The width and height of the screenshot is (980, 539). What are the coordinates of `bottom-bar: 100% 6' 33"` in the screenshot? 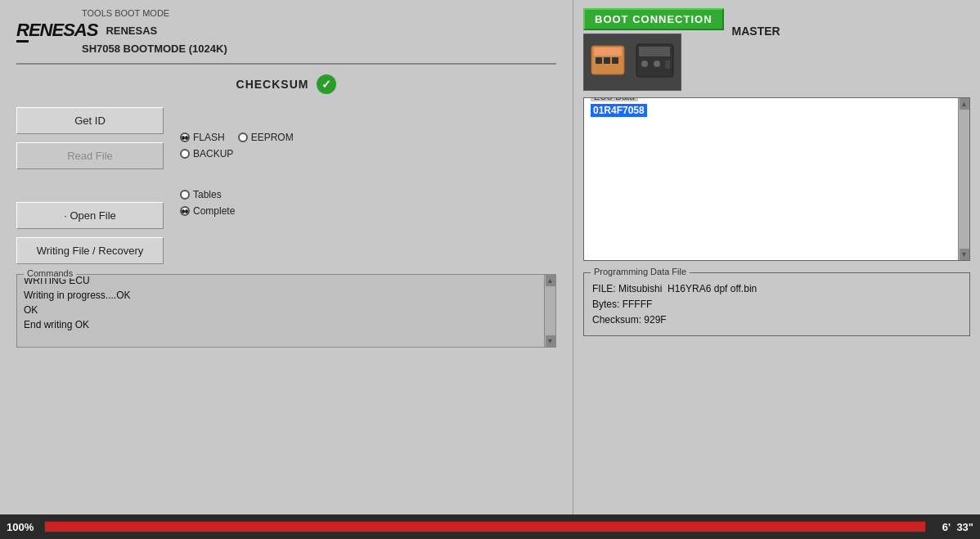 It's located at (490, 527).